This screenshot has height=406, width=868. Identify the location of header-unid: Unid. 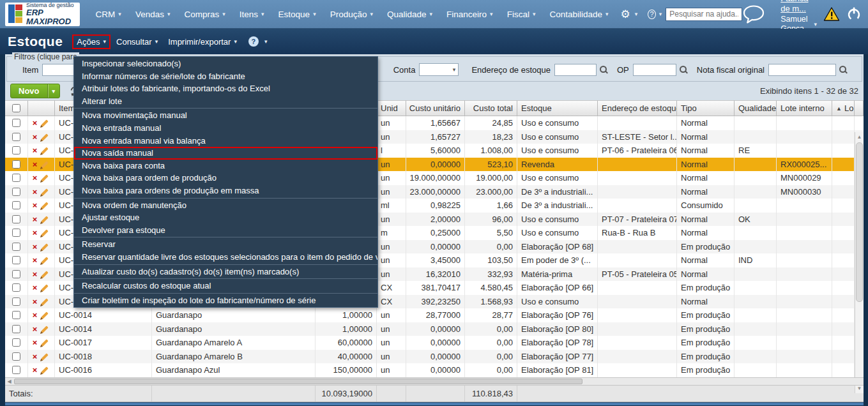
(392, 109).